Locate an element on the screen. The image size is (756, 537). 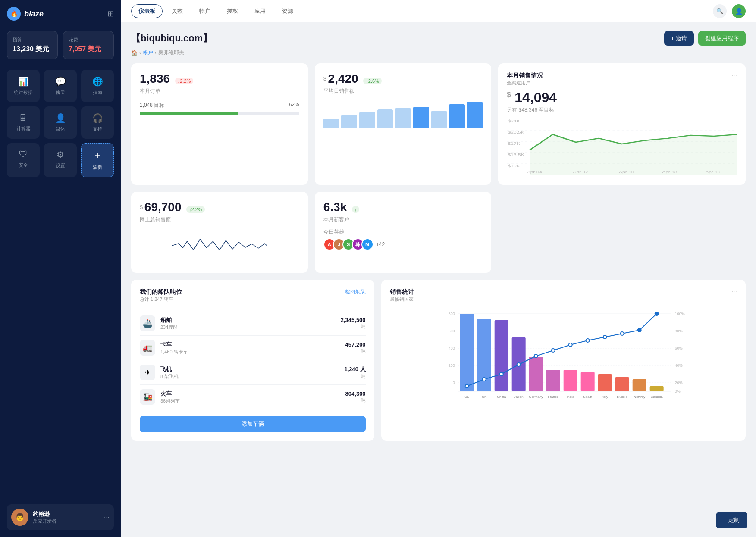
plane-unit: 吨 is located at coordinates (354, 377).